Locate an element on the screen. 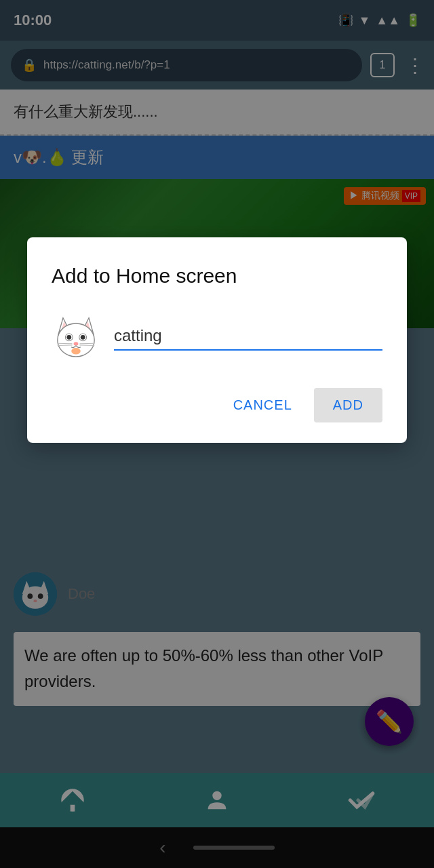 This screenshot has width=434, height=868. add-button: ADD is located at coordinates (349, 406).